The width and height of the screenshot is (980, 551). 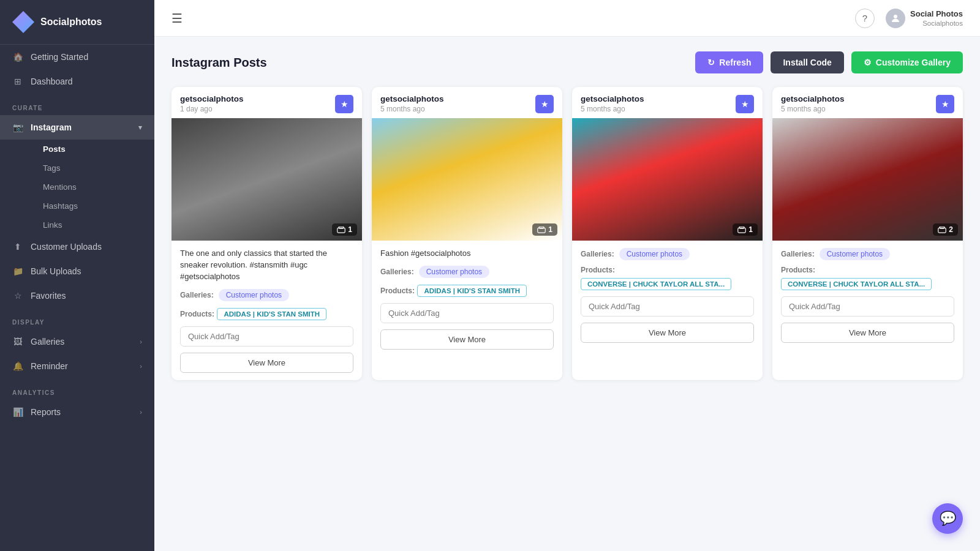 What do you see at coordinates (865, 18) in the screenshot?
I see `help-icon: ?` at bounding box center [865, 18].